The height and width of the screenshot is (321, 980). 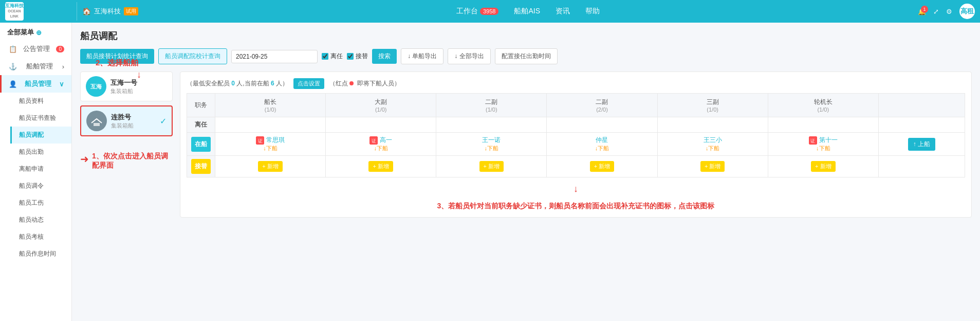 I want to click on step2-arrow-down: ↓, so click(x=139, y=75).